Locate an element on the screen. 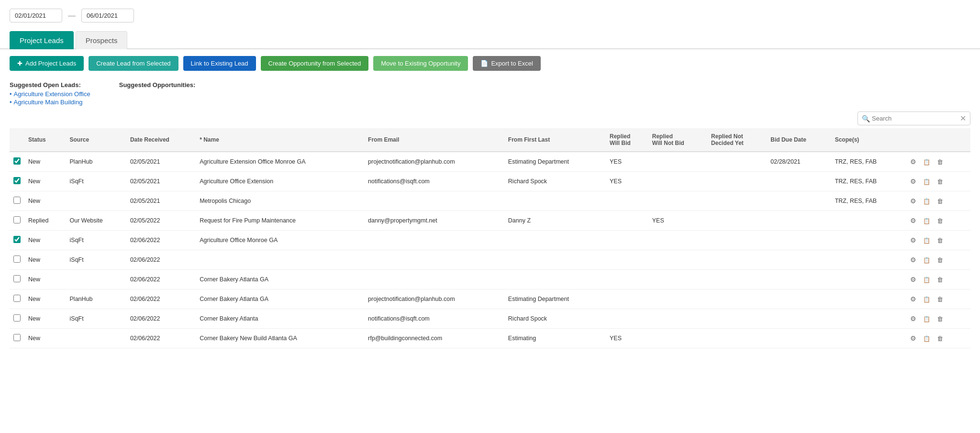 Image resolution: width=980 pixels, height=433 pixels. close-icon: ✕ is located at coordinates (963, 119).